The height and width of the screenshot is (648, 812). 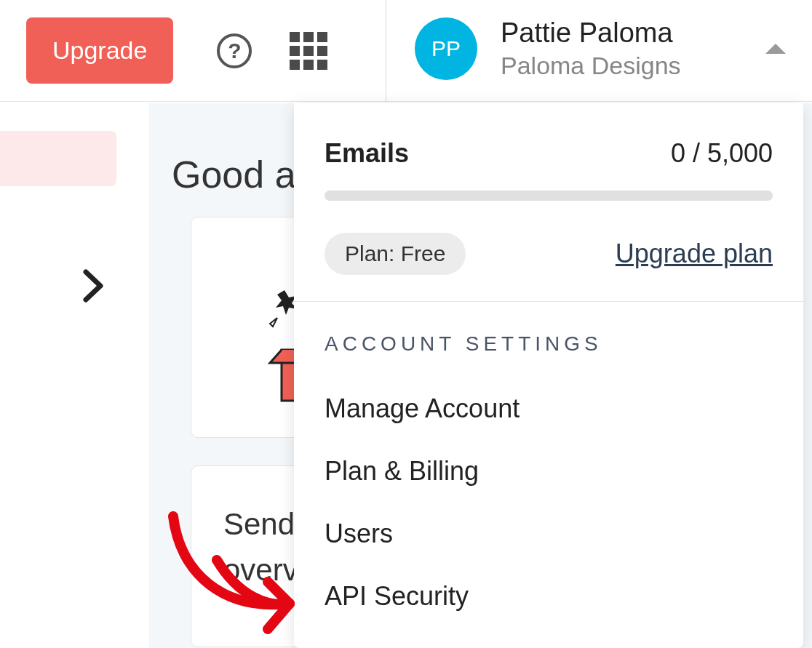 I want to click on emails-label: Emails, so click(x=367, y=153).